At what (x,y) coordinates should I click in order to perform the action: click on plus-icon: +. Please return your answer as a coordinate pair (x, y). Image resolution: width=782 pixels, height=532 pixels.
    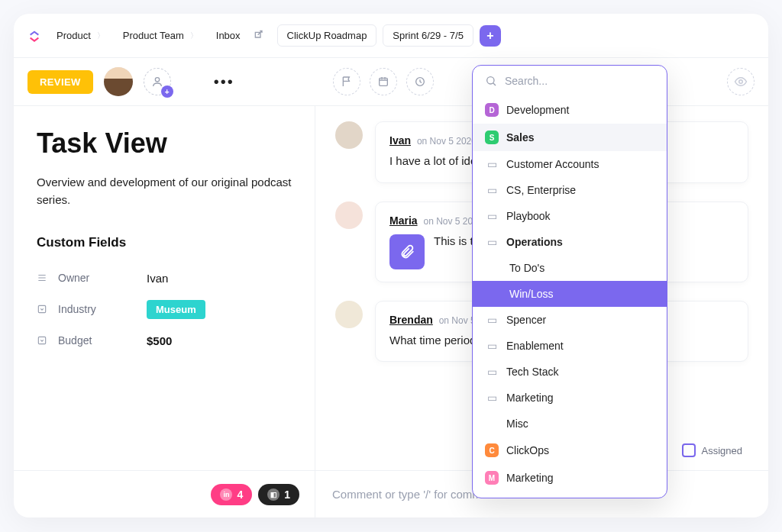
    Looking at the image, I should click on (167, 92).